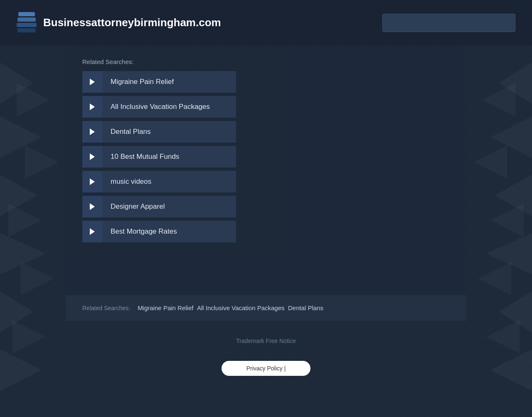 The width and height of the screenshot is (532, 417). Describe the element at coordinates (119, 23) in the screenshot. I see `logo-area: Businessattorneybirmingham.com` at that location.